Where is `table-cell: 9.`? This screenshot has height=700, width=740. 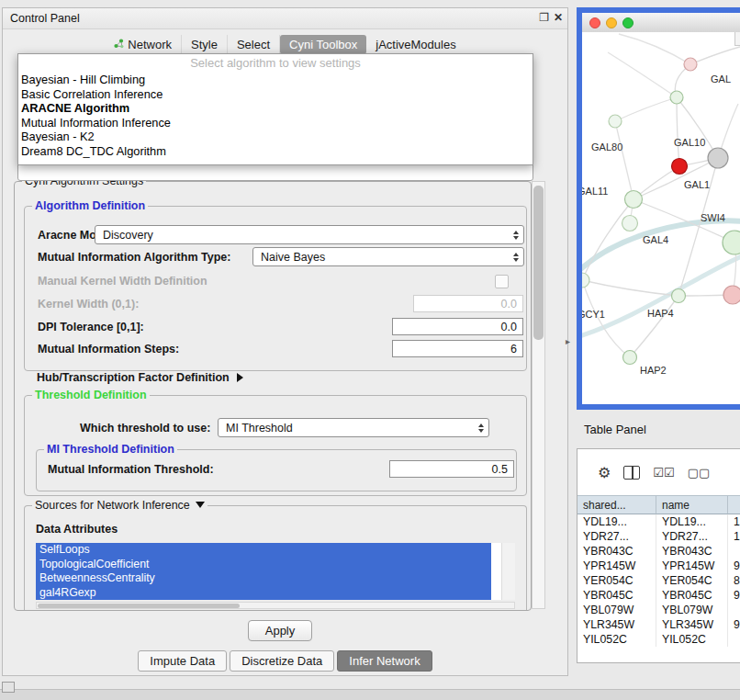 table-cell: 9. is located at coordinates (734, 625).